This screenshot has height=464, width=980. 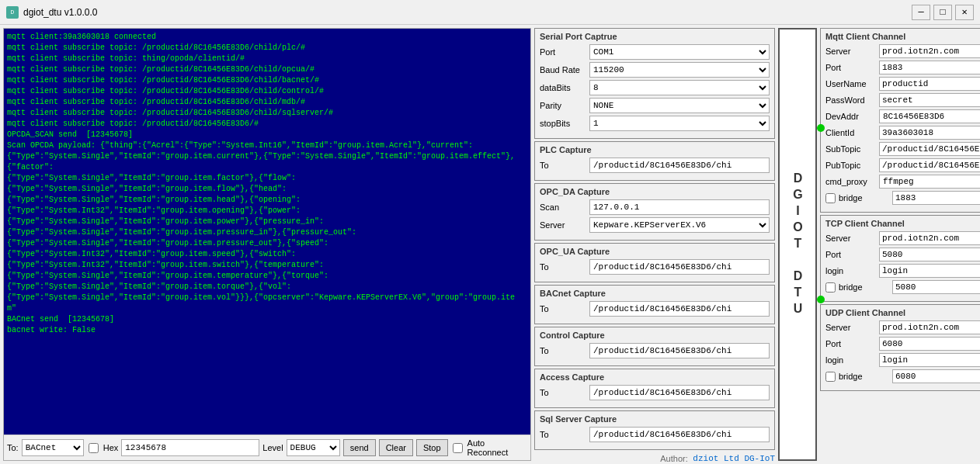 I want to click on data-bits-select: 876, so click(x=679, y=88).